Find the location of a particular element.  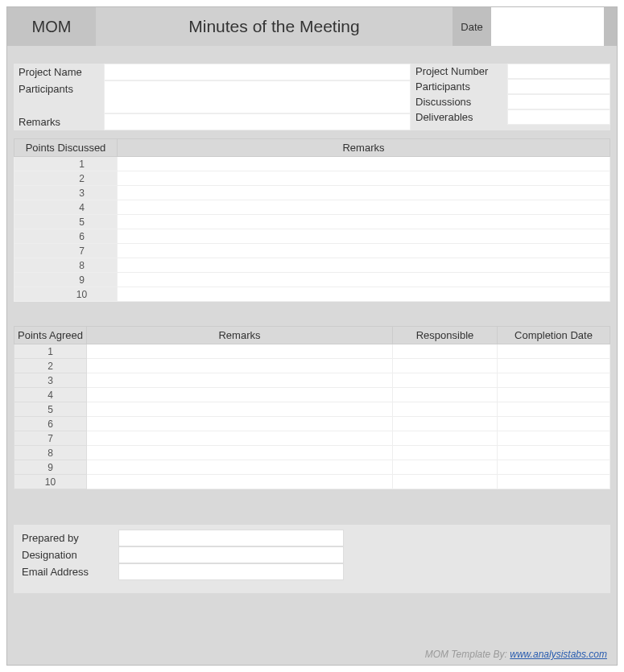

prepared-by-field is located at coordinates (231, 538).